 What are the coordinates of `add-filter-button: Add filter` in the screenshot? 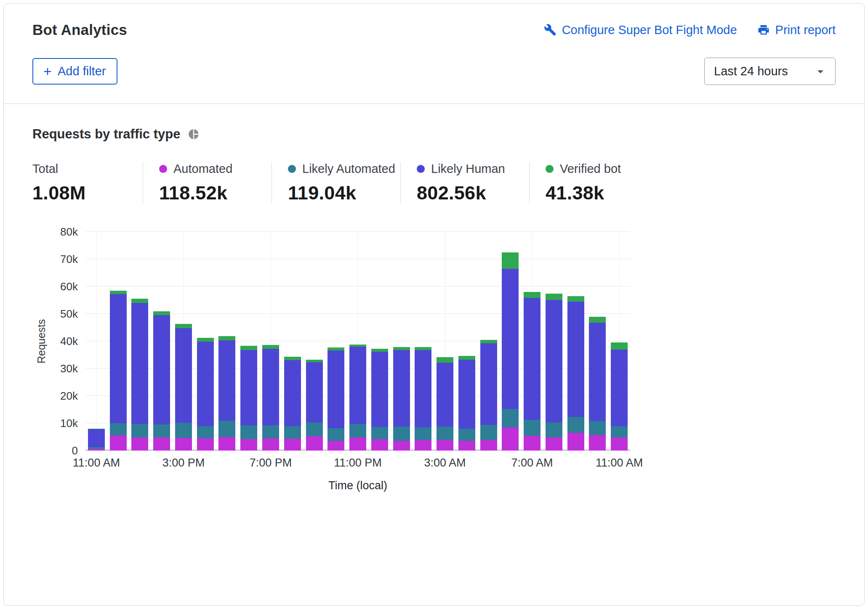 It's located at (75, 72).